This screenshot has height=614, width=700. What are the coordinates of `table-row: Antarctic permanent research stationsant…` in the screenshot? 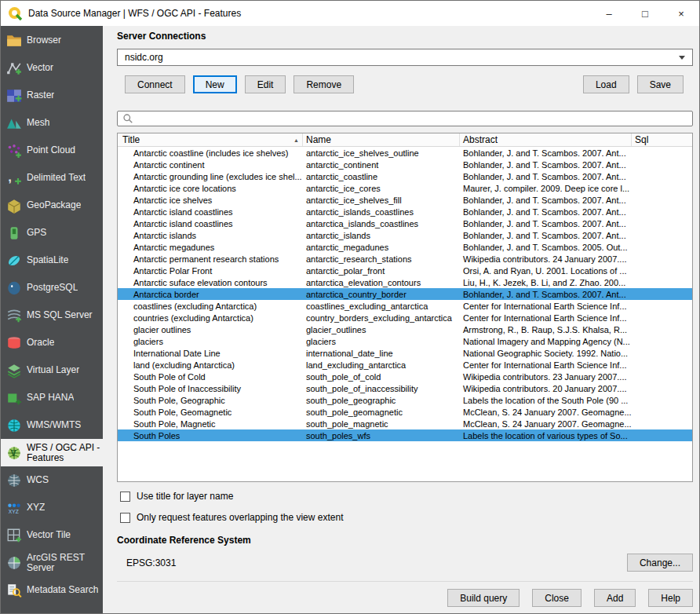 It's located at (405, 259).